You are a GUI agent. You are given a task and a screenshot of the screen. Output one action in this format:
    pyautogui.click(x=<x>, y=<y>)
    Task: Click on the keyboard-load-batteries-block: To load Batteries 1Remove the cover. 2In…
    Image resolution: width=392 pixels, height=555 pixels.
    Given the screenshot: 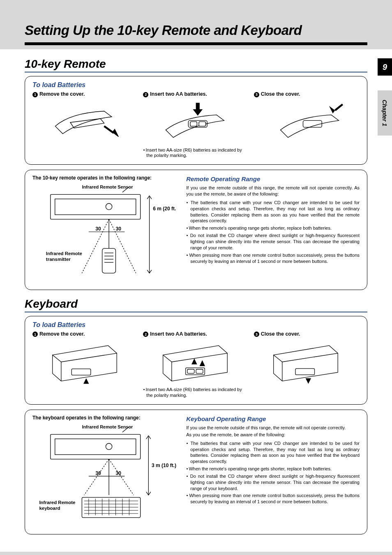 What is the action you would take?
    pyautogui.click(x=196, y=360)
    